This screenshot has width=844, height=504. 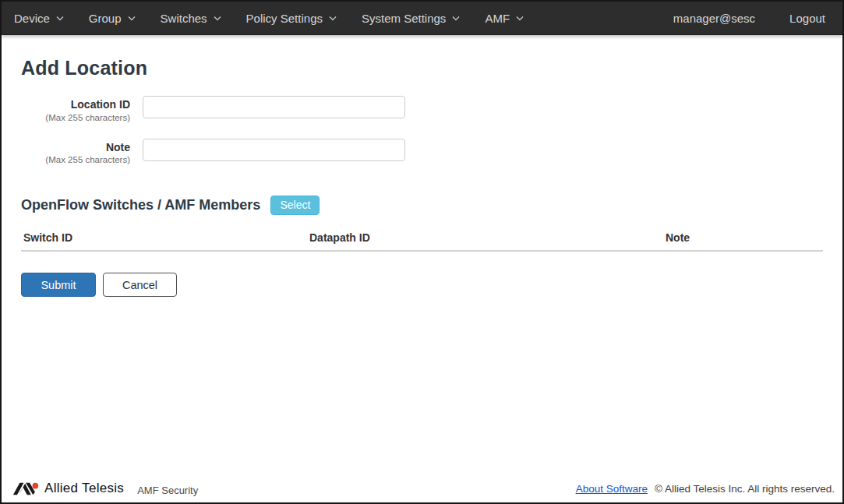 I want to click on members-table-header-row: Switch ID Datapath ID Note, so click(x=422, y=239).